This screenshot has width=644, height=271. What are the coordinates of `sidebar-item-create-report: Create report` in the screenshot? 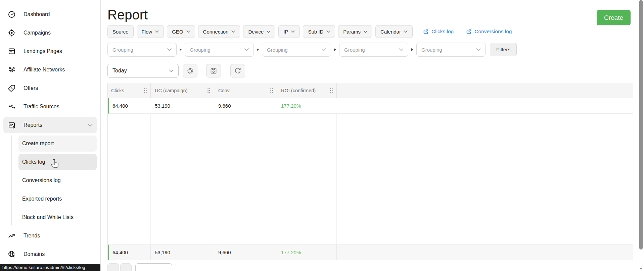 It's located at (58, 144).